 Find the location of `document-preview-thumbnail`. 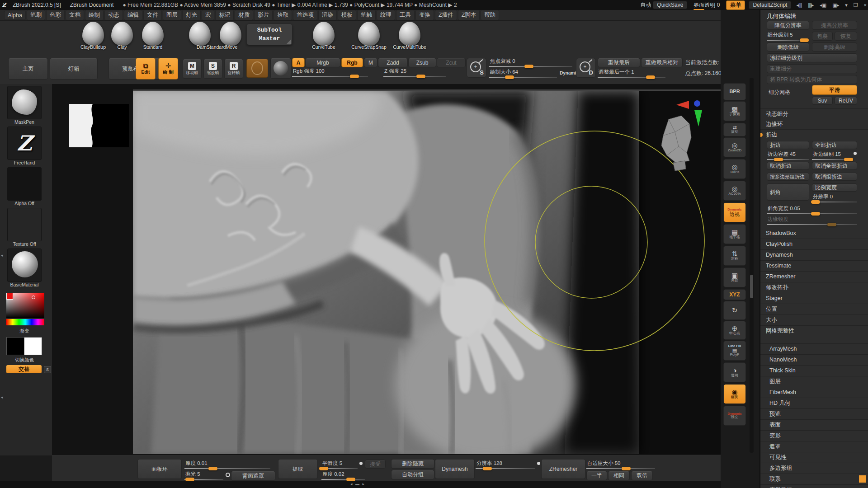

document-preview-thumbnail is located at coordinates (99, 126).